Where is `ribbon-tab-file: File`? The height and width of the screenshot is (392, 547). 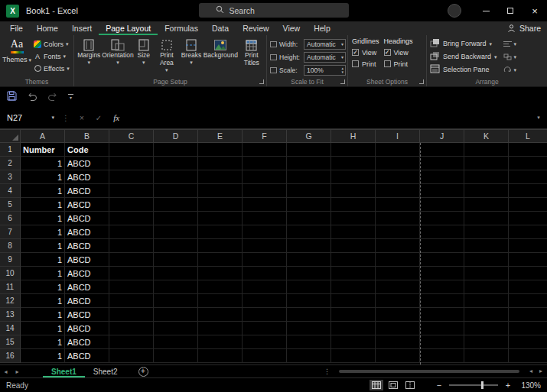 ribbon-tab-file: File is located at coordinates (17, 28).